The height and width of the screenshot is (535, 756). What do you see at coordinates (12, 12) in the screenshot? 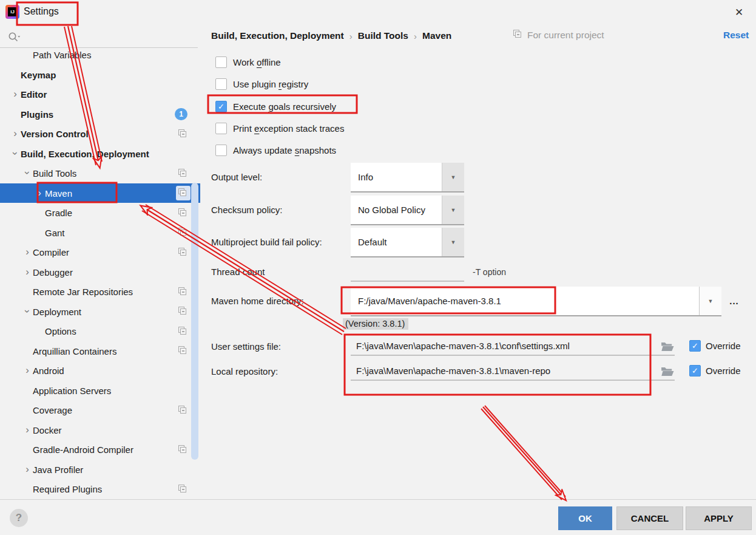
I see `intellij-logo-icon: IJ` at bounding box center [12, 12].